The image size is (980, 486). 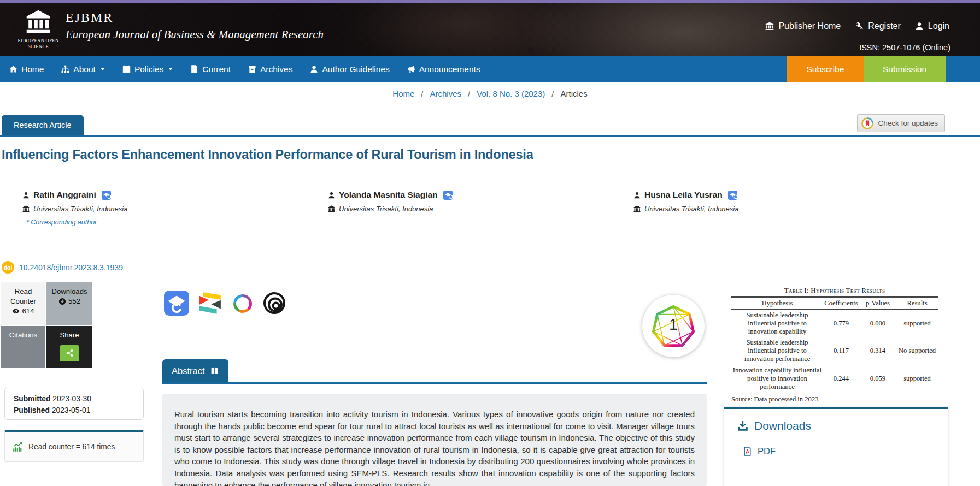 What do you see at coordinates (490, 121) in the screenshot?
I see `article-tab-bar: Research Article Check for updates` at bounding box center [490, 121].